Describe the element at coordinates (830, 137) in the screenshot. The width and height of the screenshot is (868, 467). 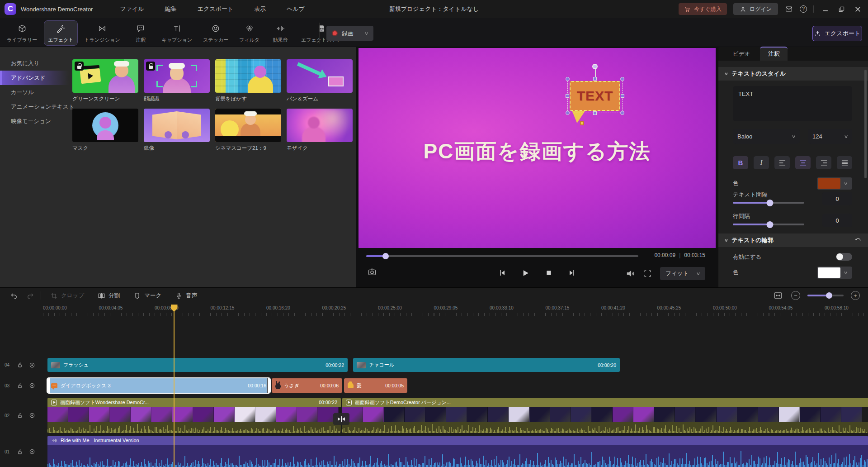
I see `font-size-dropdown: 124 ∨` at that location.